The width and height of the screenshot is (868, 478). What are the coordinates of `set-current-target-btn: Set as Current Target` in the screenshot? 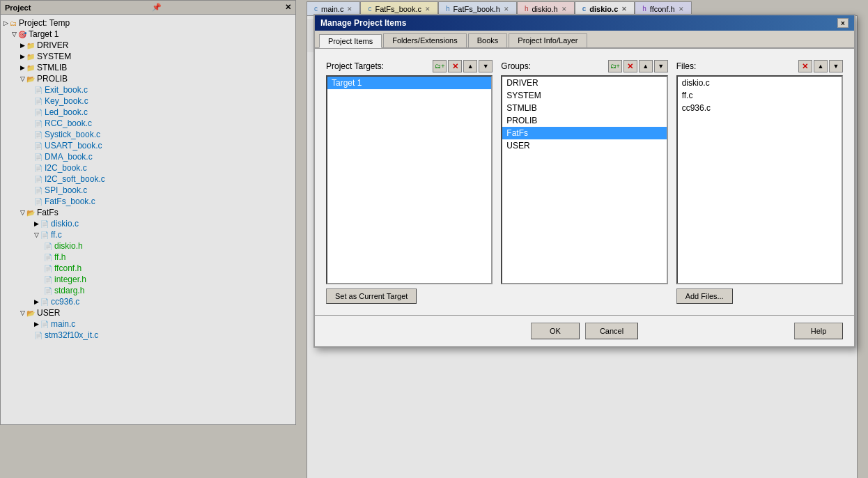 It's located at (371, 296).